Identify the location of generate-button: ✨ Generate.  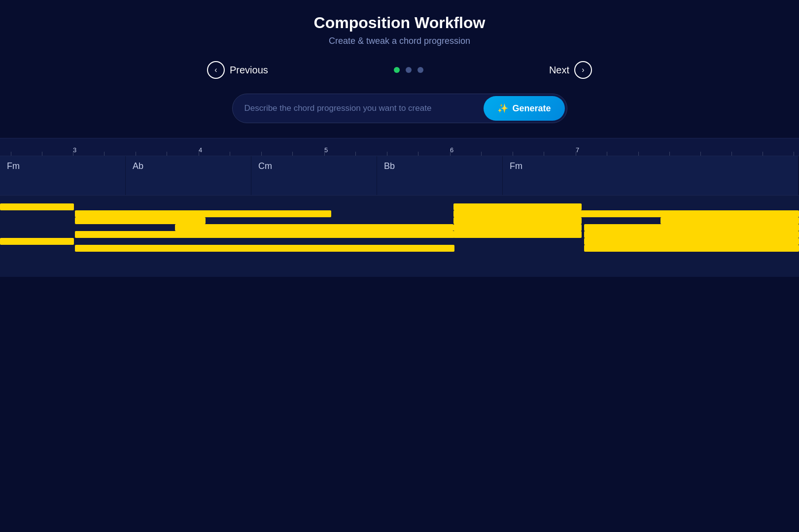
(524, 108).